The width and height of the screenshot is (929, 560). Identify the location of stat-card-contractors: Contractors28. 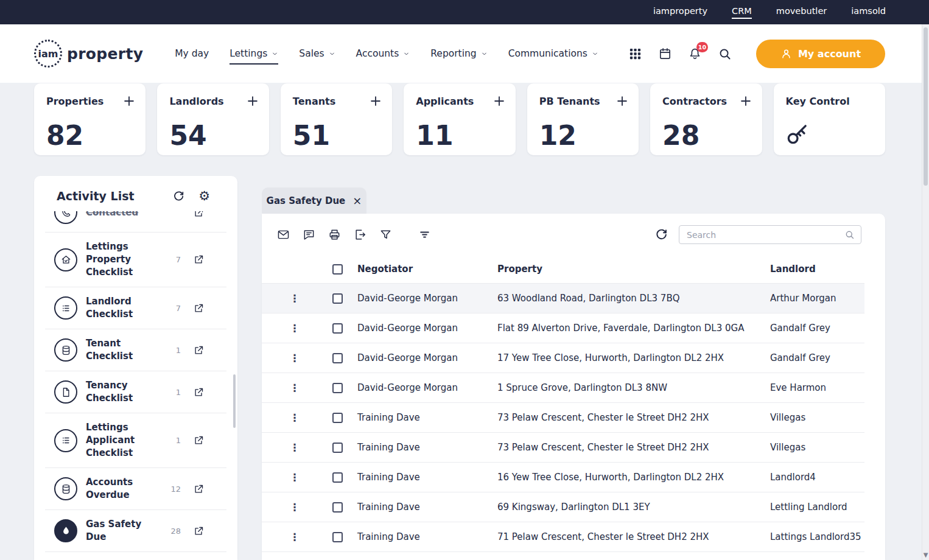
(706, 119).